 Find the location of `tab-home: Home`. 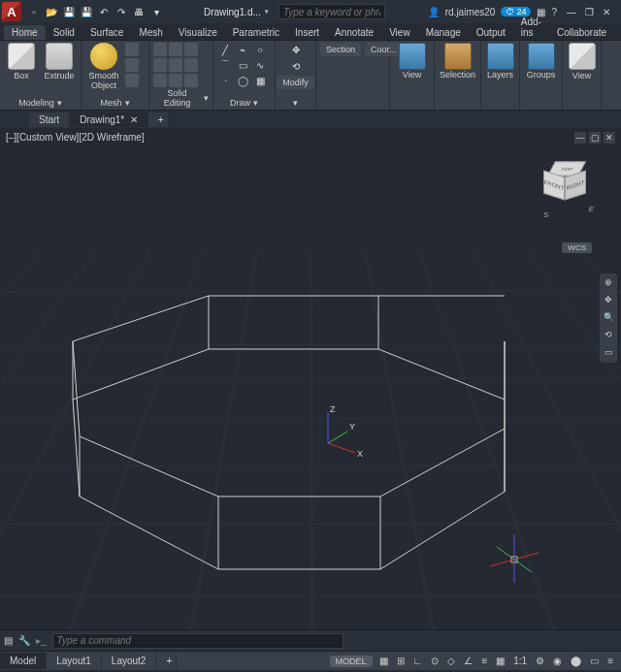

tab-home: Home is located at coordinates (25, 33).